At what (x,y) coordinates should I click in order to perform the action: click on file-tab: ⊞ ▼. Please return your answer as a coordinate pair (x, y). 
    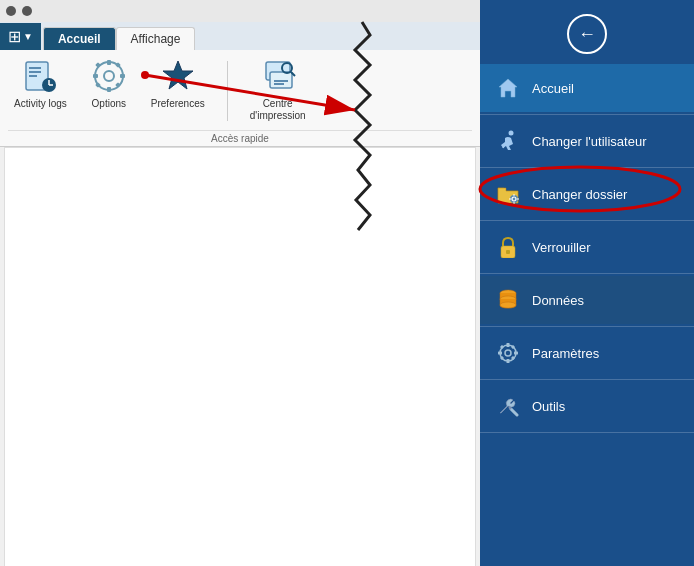
    Looking at the image, I should click on (20, 36).